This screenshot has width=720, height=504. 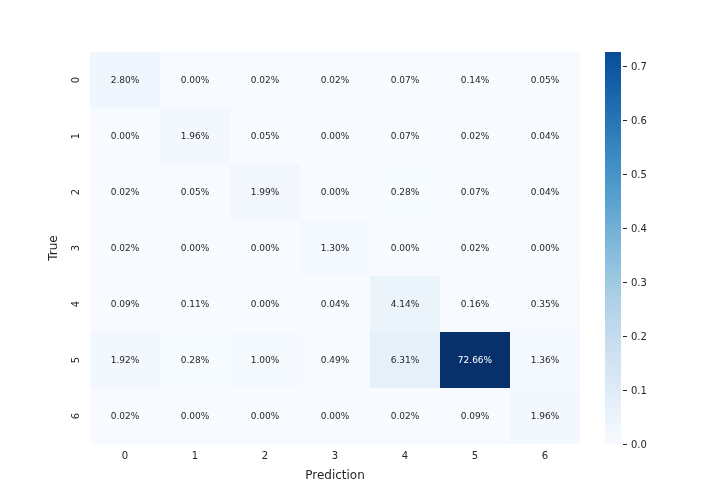 I want to click on heatmap-cell: 2.80%, so click(x=125, y=80).